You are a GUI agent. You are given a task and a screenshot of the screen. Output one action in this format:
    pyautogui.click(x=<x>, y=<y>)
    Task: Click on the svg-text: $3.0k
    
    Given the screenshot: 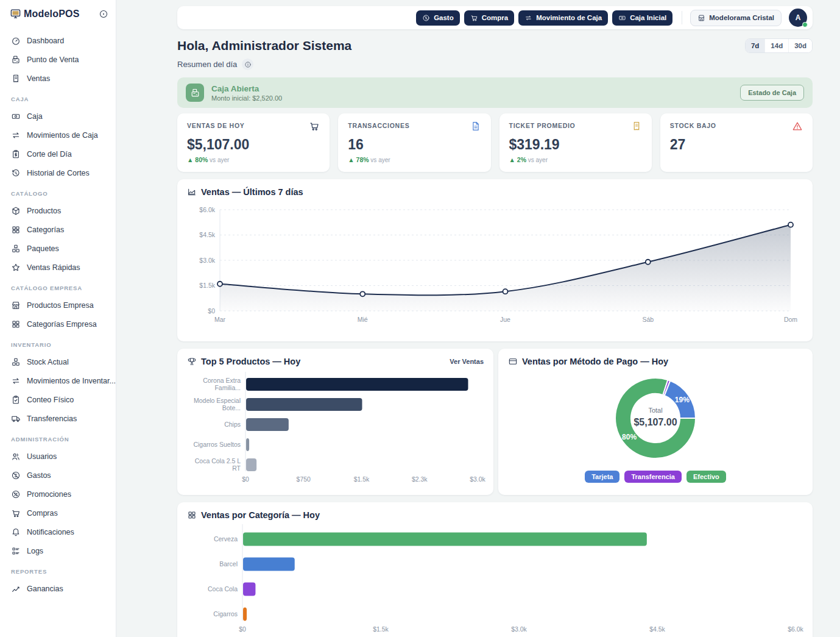 What is the action you would take?
    pyautogui.click(x=519, y=629)
    